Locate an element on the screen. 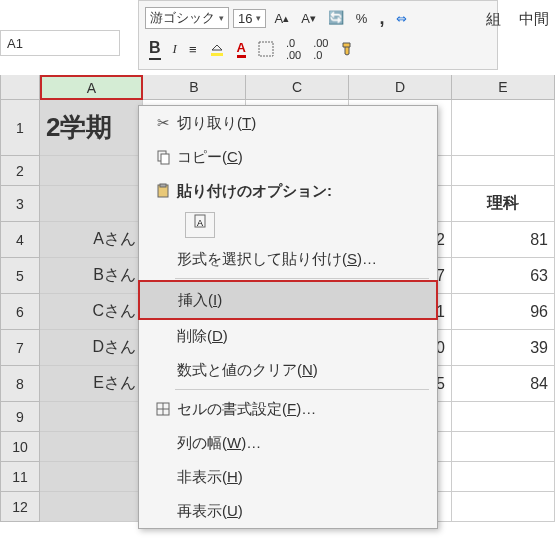 Image resolution: width=557 pixels, height=559 pixels. italic-button: I is located at coordinates (175, 49).